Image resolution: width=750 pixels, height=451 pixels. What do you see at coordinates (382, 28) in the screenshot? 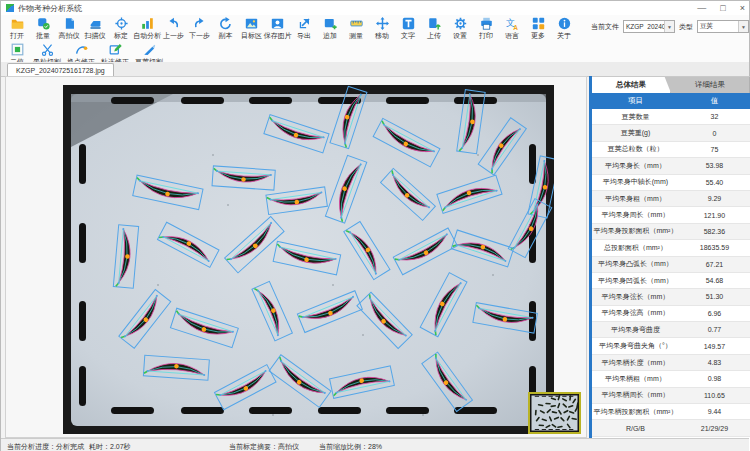
I see `toolbar-move-button: 移动` at bounding box center [382, 28].